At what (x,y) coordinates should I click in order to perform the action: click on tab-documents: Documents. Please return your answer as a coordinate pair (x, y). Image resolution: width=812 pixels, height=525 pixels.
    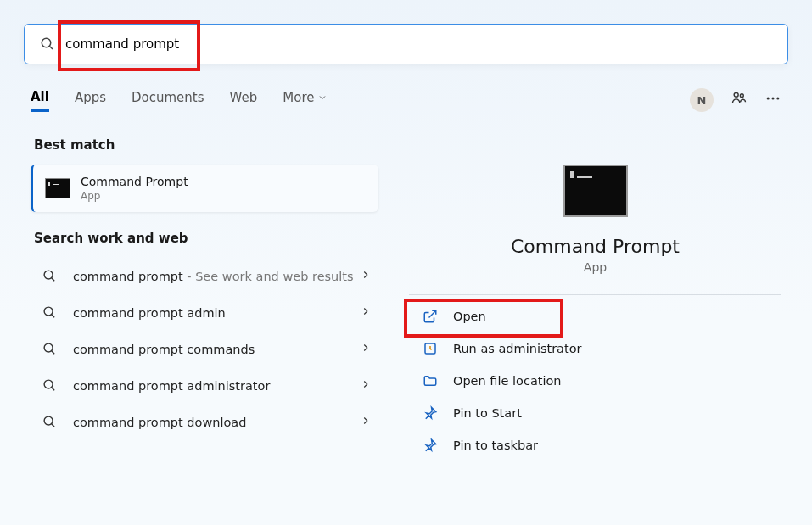
    Looking at the image, I should click on (168, 100).